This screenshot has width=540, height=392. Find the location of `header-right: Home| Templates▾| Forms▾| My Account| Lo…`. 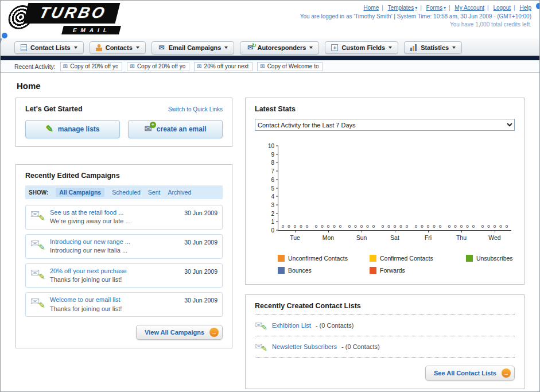

header-right: Home| Templates▾| Forms▾| My Account| Lo… is located at coordinates (415, 21).